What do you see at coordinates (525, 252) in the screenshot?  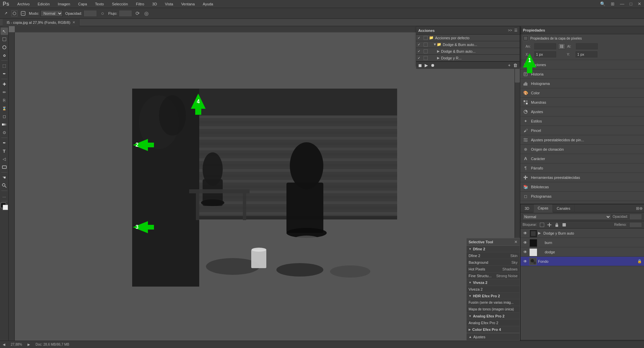 I see `layer-vis-2: 👁` at bounding box center [525, 252].